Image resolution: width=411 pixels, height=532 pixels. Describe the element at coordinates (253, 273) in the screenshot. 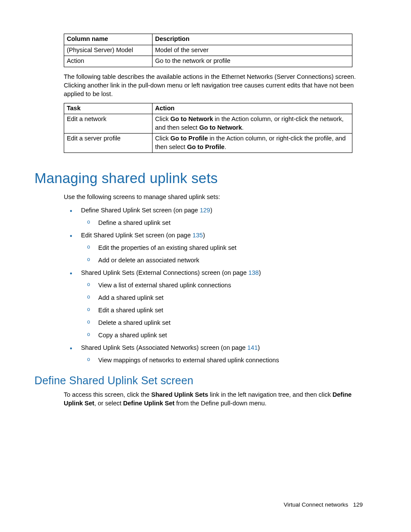

I see `page-link: 138` at that location.